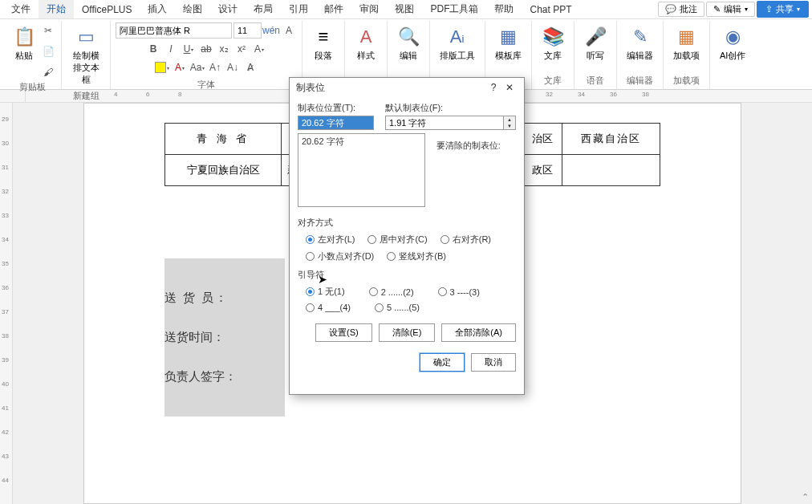  Describe the element at coordinates (611, 170) in the screenshot. I see `table-cell` at that location.